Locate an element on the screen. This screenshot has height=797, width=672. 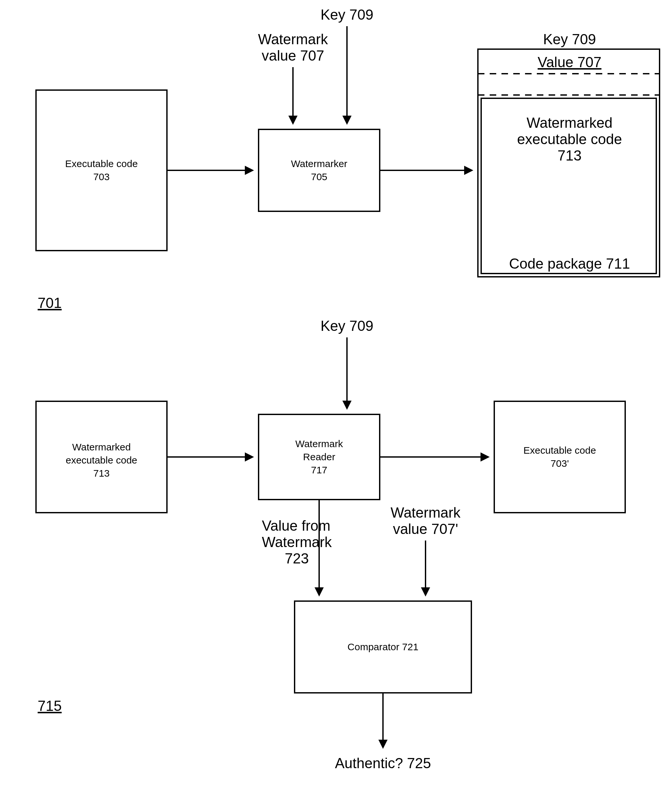
key-709-top-label: Key 709 is located at coordinates (347, 14).